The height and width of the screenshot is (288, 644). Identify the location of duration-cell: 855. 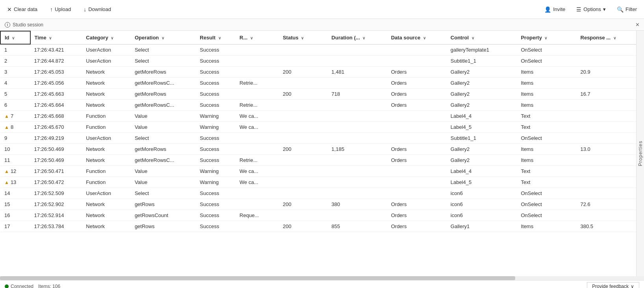
(358, 227).